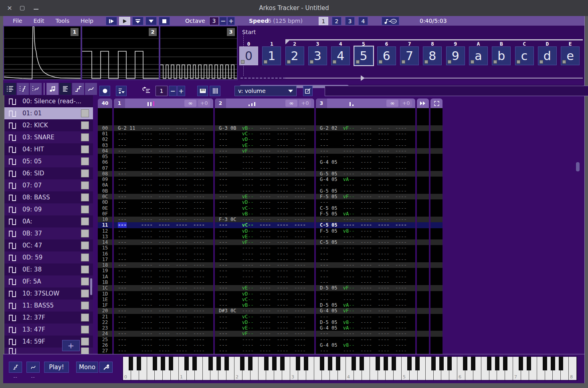 This screenshot has height=388, width=588. Describe the element at coordinates (87, 367) in the screenshot. I see `mono-button: Mono` at that location.